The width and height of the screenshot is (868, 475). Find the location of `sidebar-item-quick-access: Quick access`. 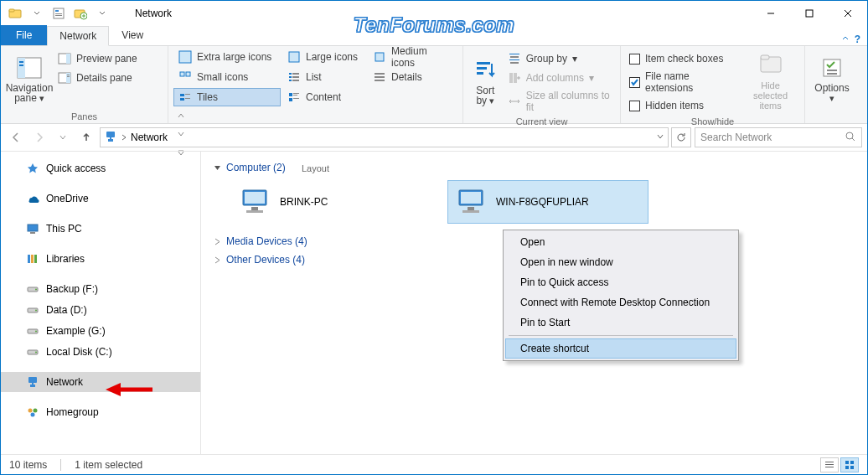

sidebar-item-quick-access: Quick access is located at coordinates (101, 168).